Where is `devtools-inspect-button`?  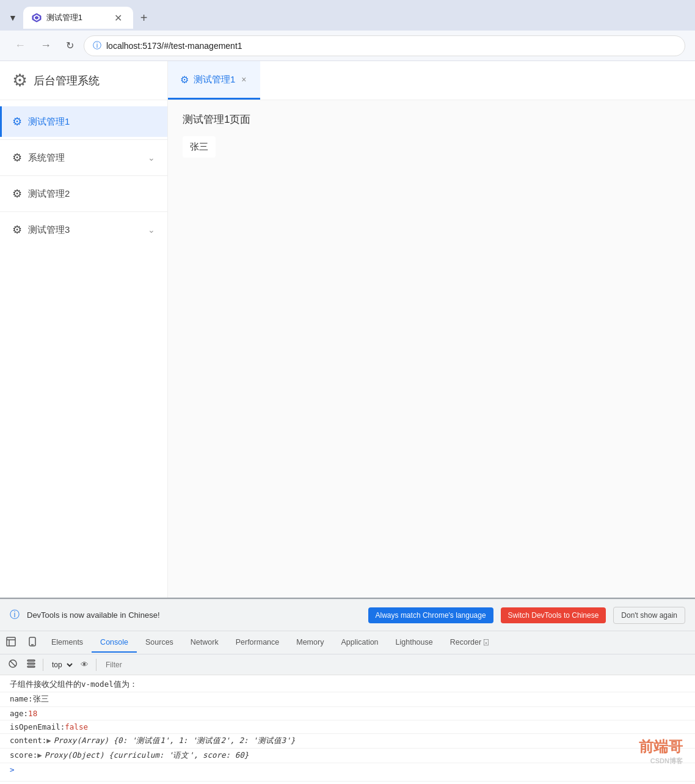
devtools-inspect-button is located at coordinates (11, 643).